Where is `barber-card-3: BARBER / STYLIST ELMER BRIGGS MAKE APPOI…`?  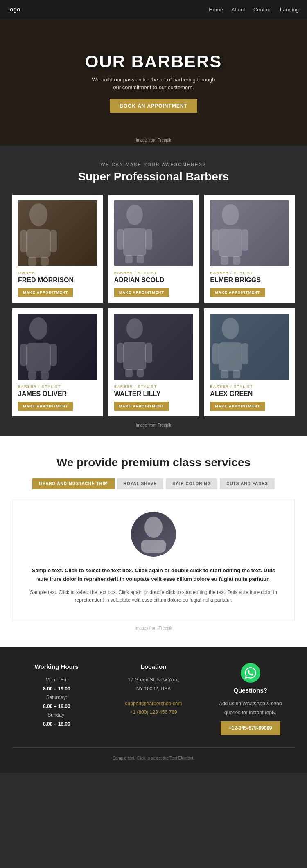
barber-card-3: BARBER / STYLIST ELMER BRIGGS MAKE APPOI… is located at coordinates (250, 249).